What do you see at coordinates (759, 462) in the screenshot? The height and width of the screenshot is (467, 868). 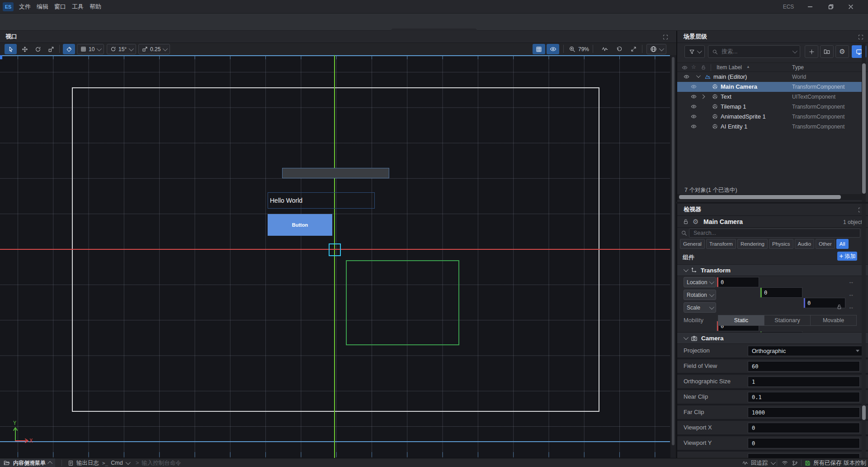 I see `trace-dropdown: 回追踪` at bounding box center [759, 462].